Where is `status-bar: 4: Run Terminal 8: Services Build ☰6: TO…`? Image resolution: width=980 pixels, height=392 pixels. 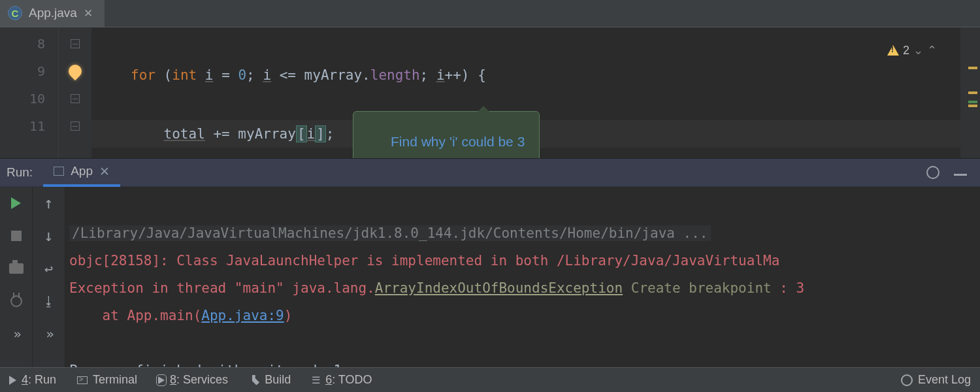
status-bar: 4: Run Terminal 8: Services Build ☰6: TO… is located at coordinates (490, 380).